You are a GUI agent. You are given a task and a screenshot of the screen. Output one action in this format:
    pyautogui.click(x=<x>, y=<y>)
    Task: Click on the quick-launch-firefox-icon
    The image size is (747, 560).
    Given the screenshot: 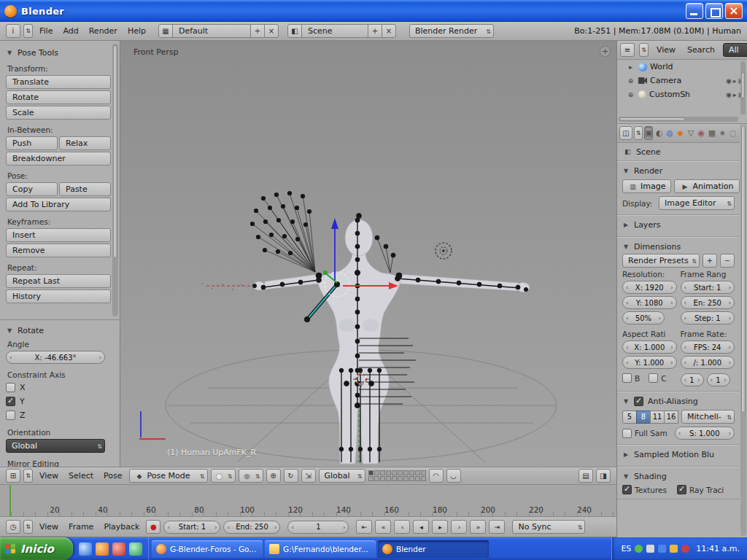 What is the action you would take?
    pyautogui.click(x=102, y=549)
    